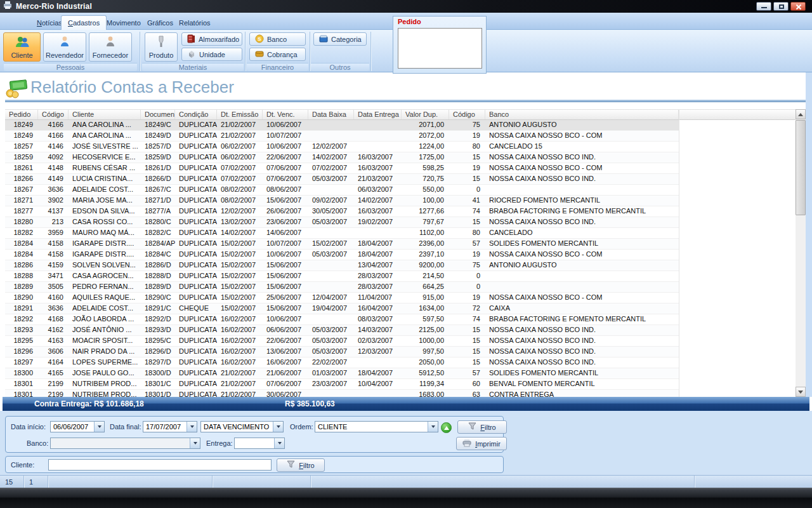  What do you see at coordinates (160, 465) in the screenshot?
I see `cliente-input` at bounding box center [160, 465].